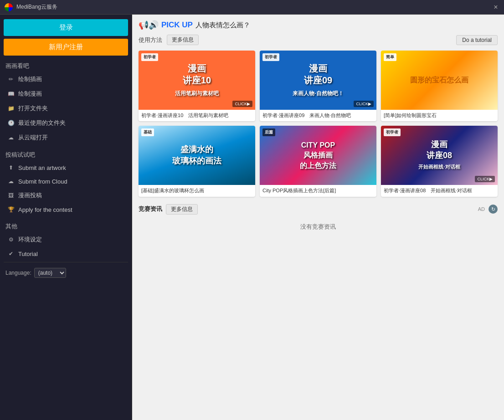  Describe the element at coordinates (28, 254) in the screenshot. I see `sidebar-item-label: Tutorial` at that location.